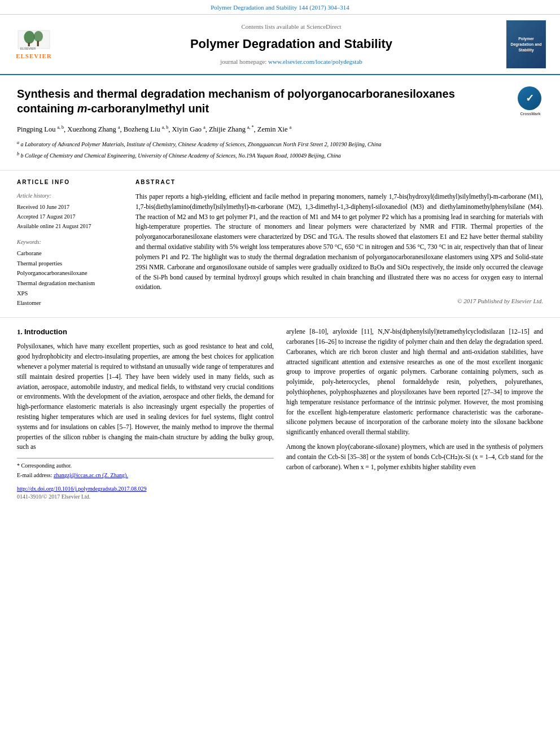 The height and width of the screenshot is (747, 560). What do you see at coordinates (146, 332) in the screenshot?
I see `intro-heading: 1. Introduction` at bounding box center [146, 332].